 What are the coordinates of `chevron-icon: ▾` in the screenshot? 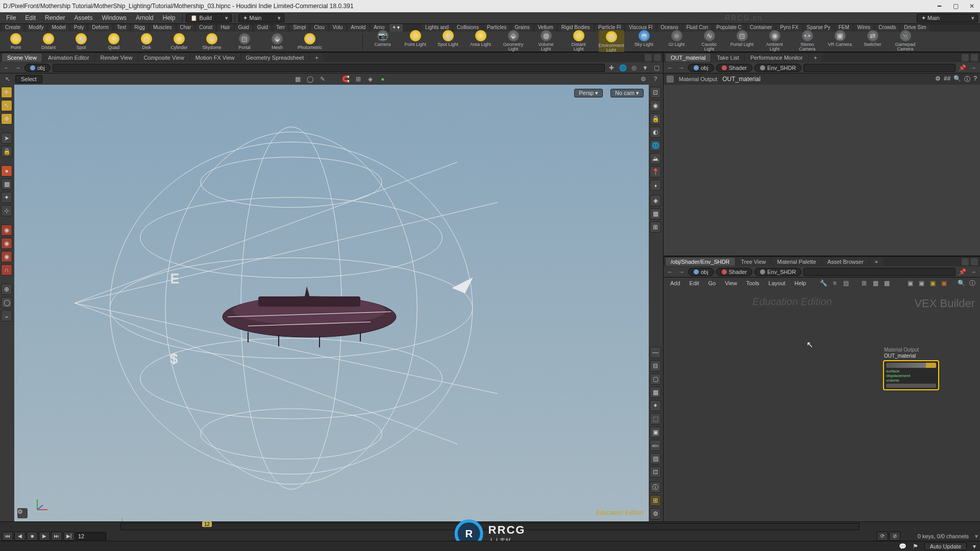 It's located at (976, 536).